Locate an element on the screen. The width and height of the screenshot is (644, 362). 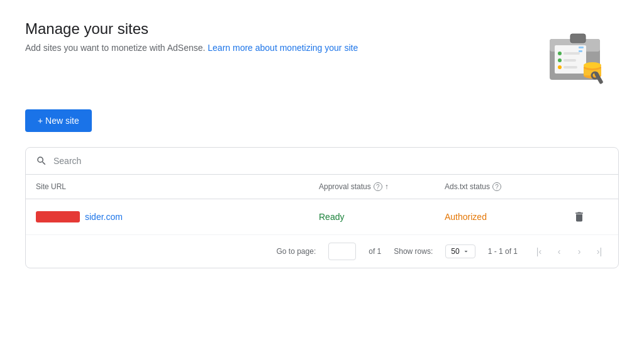
last-page-button: ›| is located at coordinates (599, 251).